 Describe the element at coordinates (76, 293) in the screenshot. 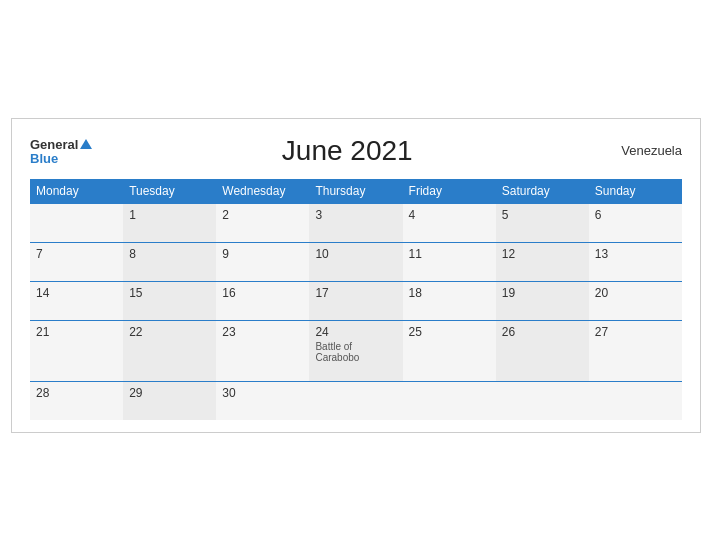

I see `day-number: 14` at that location.